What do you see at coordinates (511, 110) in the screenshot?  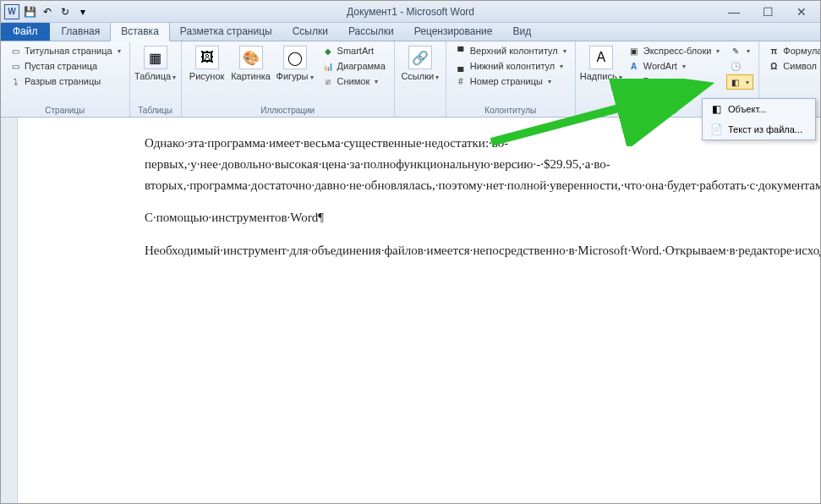 I see `group-label: Колонтитулы` at bounding box center [511, 110].